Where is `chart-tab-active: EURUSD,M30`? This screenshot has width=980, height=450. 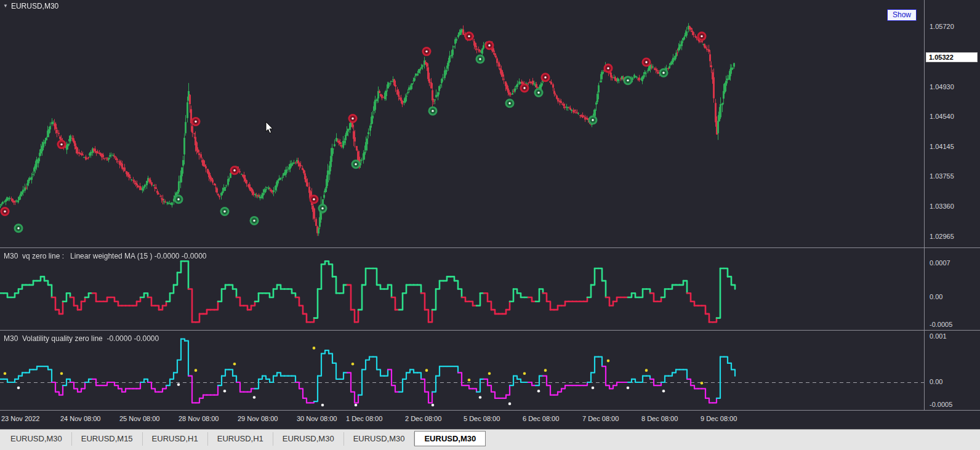
chart-tab-active: EURUSD,M30 is located at coordinates (450, 438).